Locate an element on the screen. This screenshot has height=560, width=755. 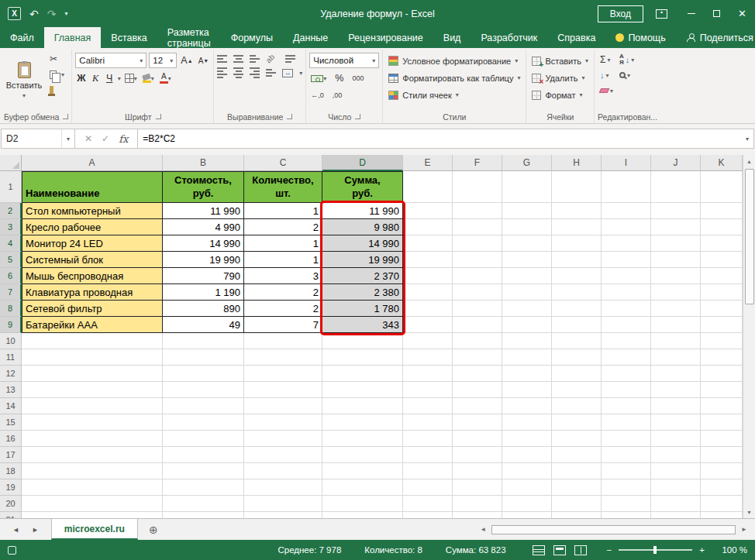
tab-developer: Разработчик is located at coordinates (509, 37).